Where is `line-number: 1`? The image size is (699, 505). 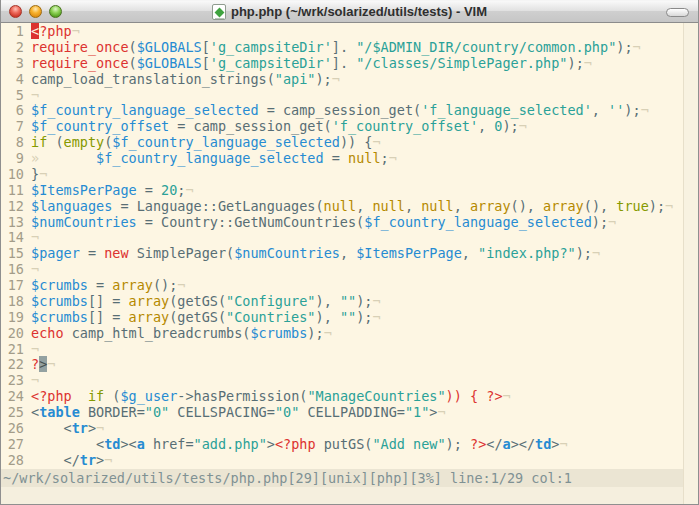
line-number: 1 is located at coordinates (16, 32).